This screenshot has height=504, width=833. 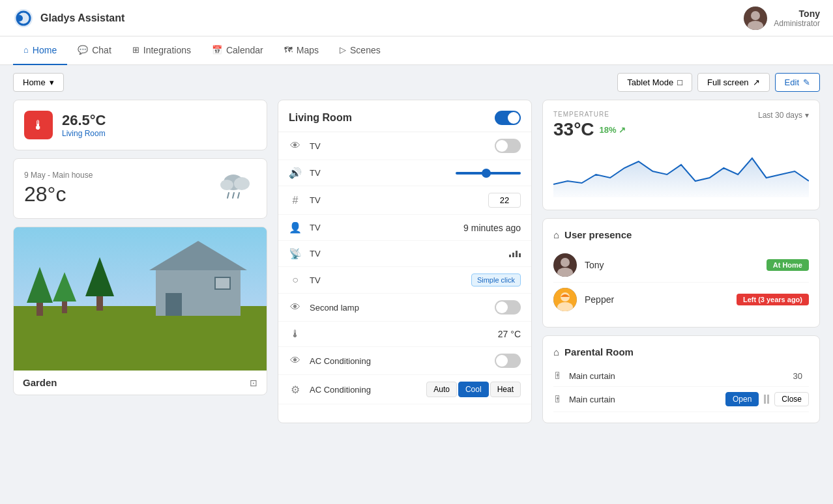 I want to click on person-icon: 👤, so click(x=295, y=228).